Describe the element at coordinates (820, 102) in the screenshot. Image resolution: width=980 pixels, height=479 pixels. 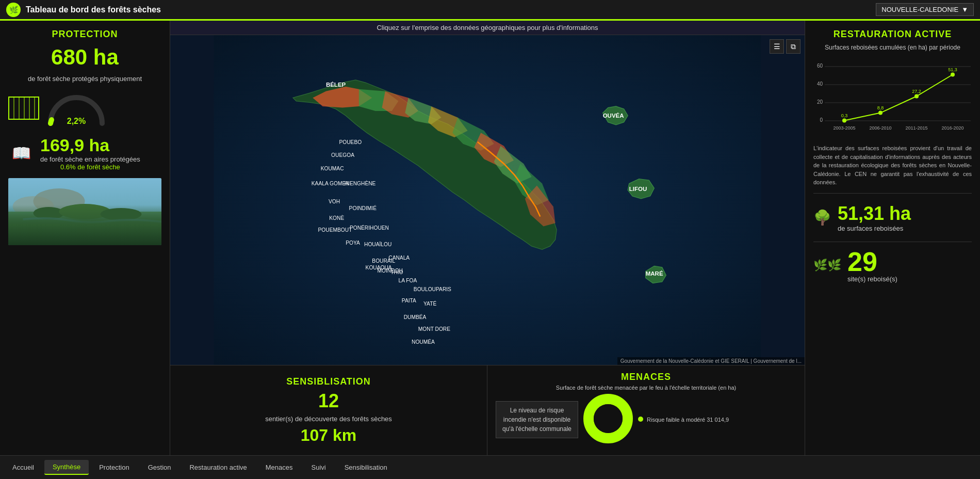
I see `svg-text: 20` at that location.